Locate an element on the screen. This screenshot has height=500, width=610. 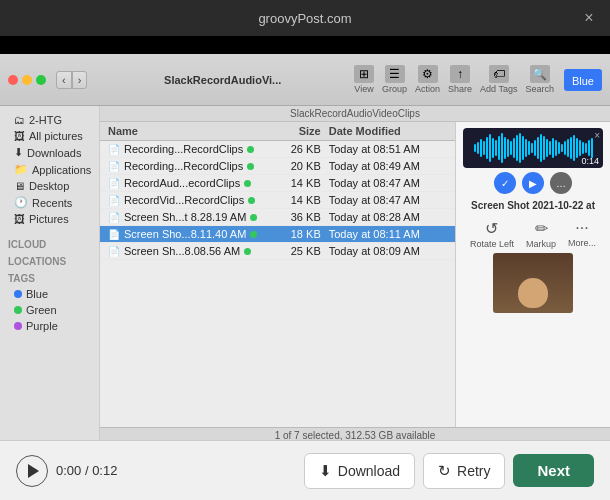
markup-action: ✏ Markup is located at coordinates (541, 234).